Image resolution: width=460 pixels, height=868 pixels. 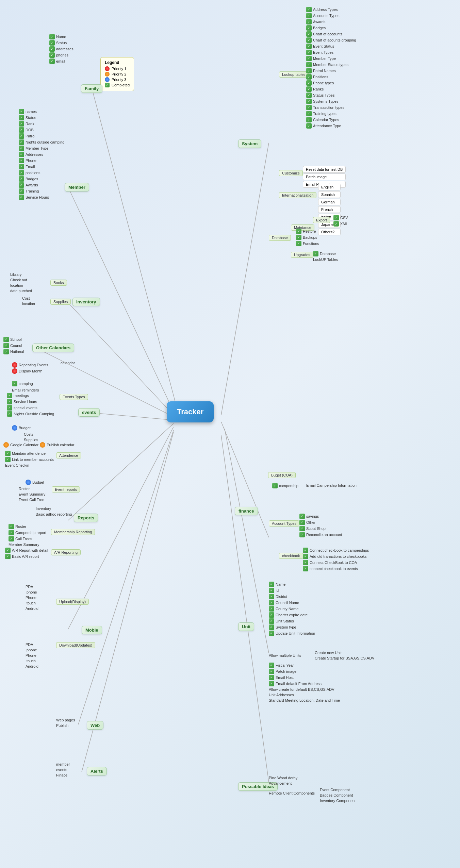 What do you see at coordinates (74, 397) in the screenshot?
I see `events-types-label: Events Types` at bounding box center [74, 397].